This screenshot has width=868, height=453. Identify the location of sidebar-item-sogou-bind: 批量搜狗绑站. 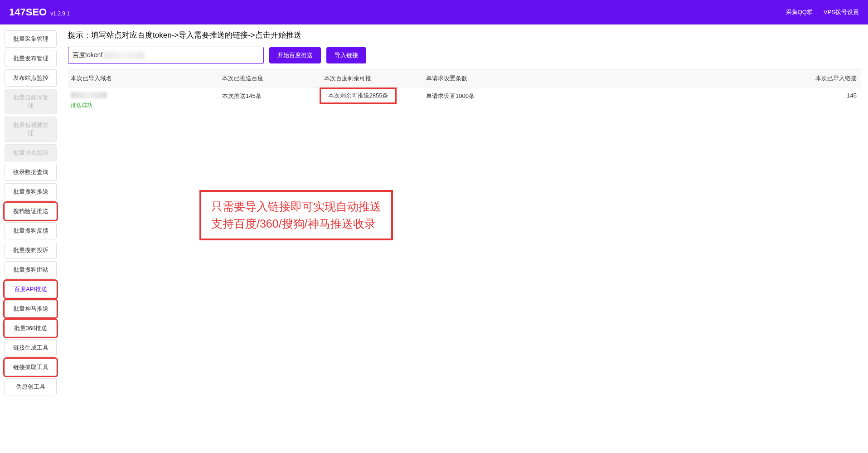
(31, 270).